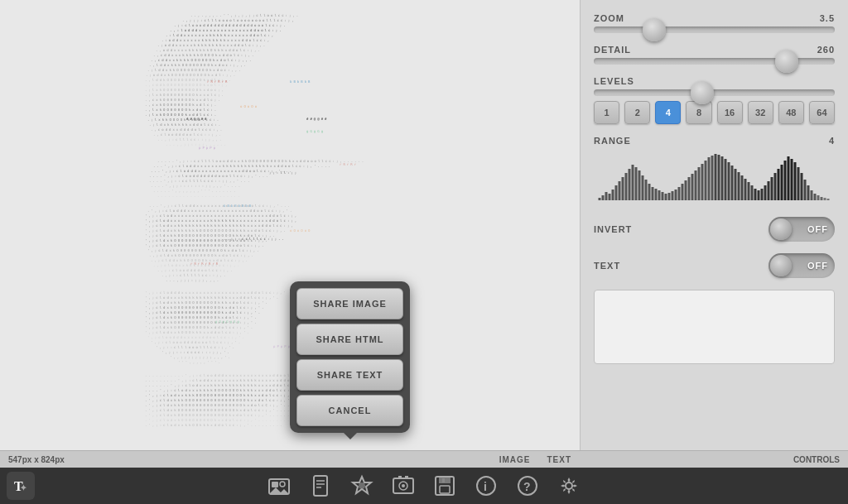  What do you see at coordinates (243, 166) in the screenshot?
I see `svg-text:...',;:cloddxxxxxxxkkkkkkkkkkk: ...',;:cloddxxxxxxxkkkkkkkkkkkkkxxddoolc…` at bounding box center [243, 166].